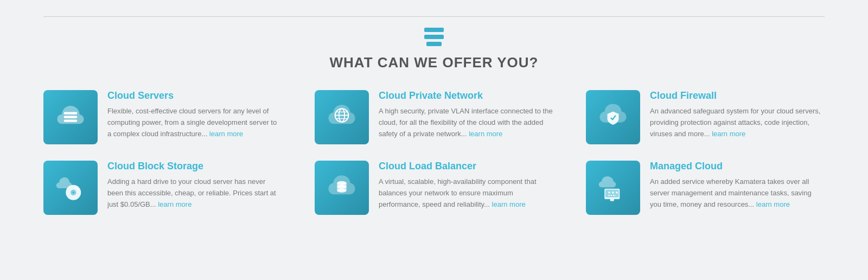 The height and width of the screenshot is (280, 868). What do you see at coordinates (705, 188) in the screenshot?
I see `card-managed-cloud: Managed Cloud An added service whereby K…` at bounding box center [705, 188].